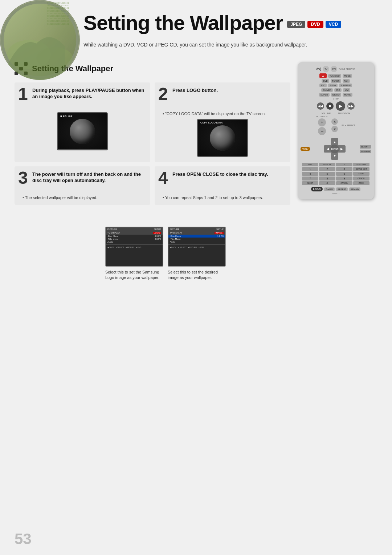 The height and width of the screenshot is (555, 392). What do you see at coordinates (351, 106) in the screenshot?
I see `remote-next: ▶▶` at bounding box center [351, 106].